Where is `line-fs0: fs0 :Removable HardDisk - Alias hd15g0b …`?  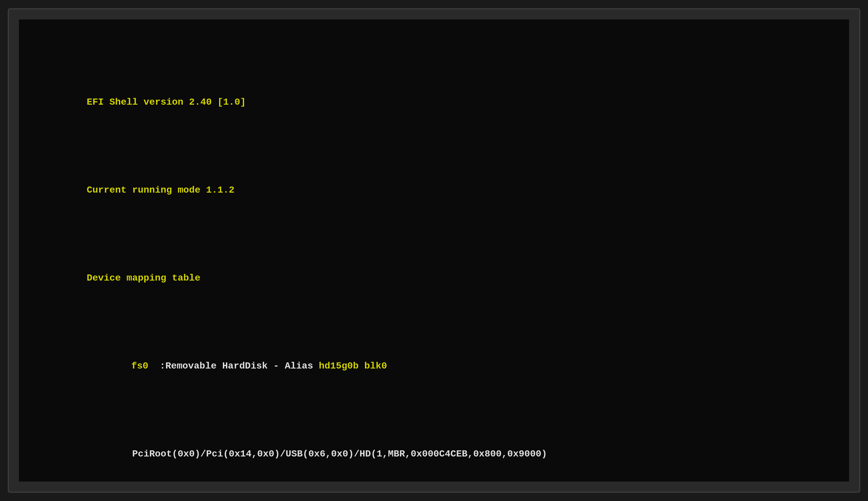
line-fs0: fs0 :Removable HardDisk - Alias hd15g0b … is located at coordinates (434, 366).